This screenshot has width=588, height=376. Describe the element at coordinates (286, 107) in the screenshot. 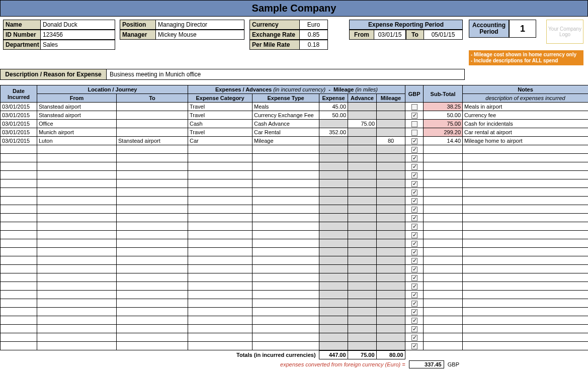

I see `cell-type: Meals` at that location.